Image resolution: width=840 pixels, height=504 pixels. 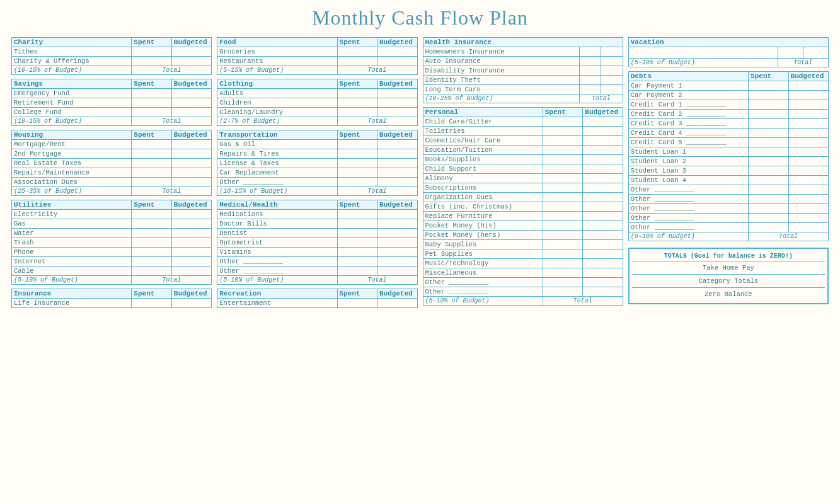 What do you see at coordinates (318, 103) in the screenshot?
I see `table-row: Children` at bounding box center [318, 103].